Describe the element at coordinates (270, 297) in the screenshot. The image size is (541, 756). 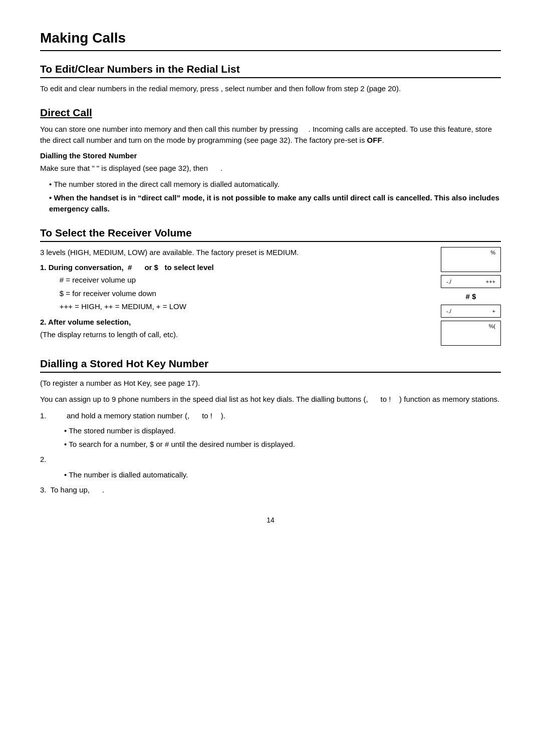
I see `receiver-volume-layout: 3 levels (HIGH, MEDIUM, LOW) are availab…` at that location.